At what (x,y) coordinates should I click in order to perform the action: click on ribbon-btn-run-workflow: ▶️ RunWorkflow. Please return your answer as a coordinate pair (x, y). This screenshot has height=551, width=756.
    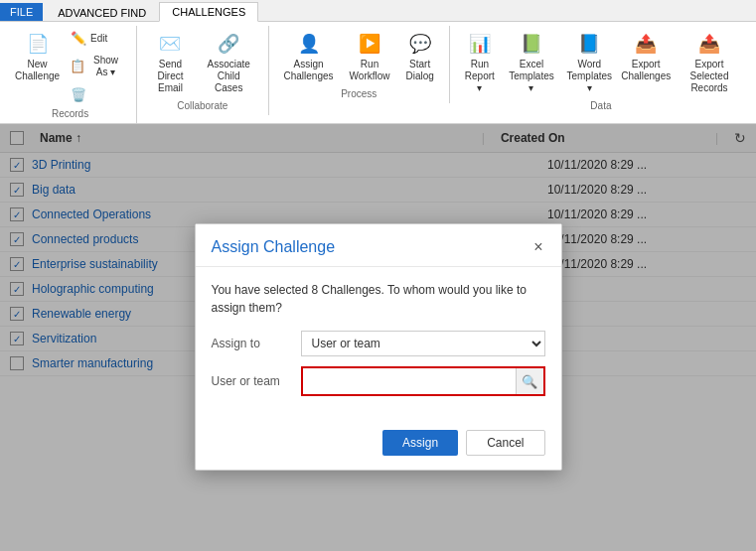
    Looking at the image, I should click on (370, 56).